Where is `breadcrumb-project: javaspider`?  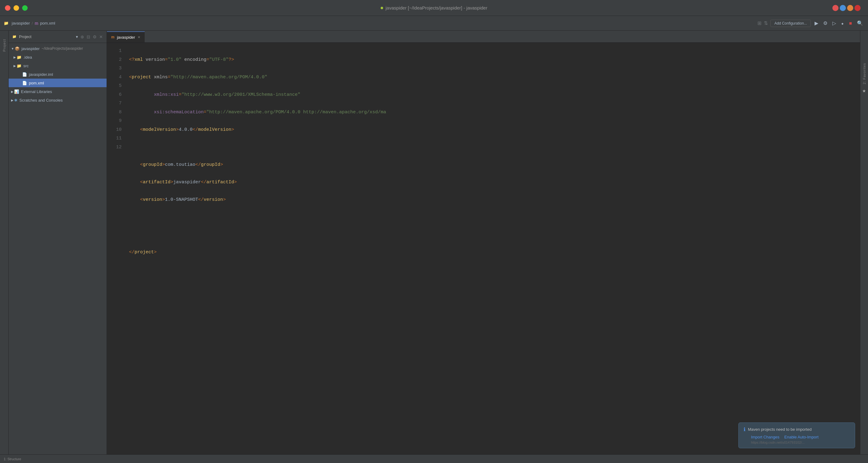 breadcrumb-project: javaspider is located at coordinates (21, 23).